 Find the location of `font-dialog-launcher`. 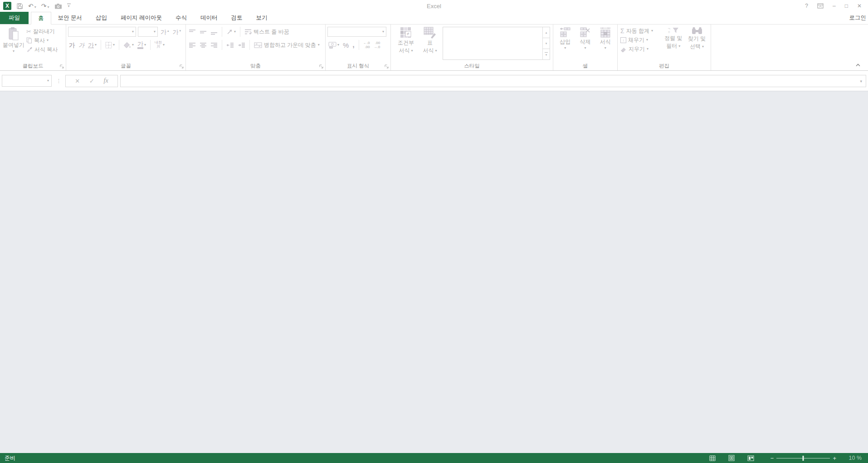

font-dialog-launcher is located at coordinates (181, 66).